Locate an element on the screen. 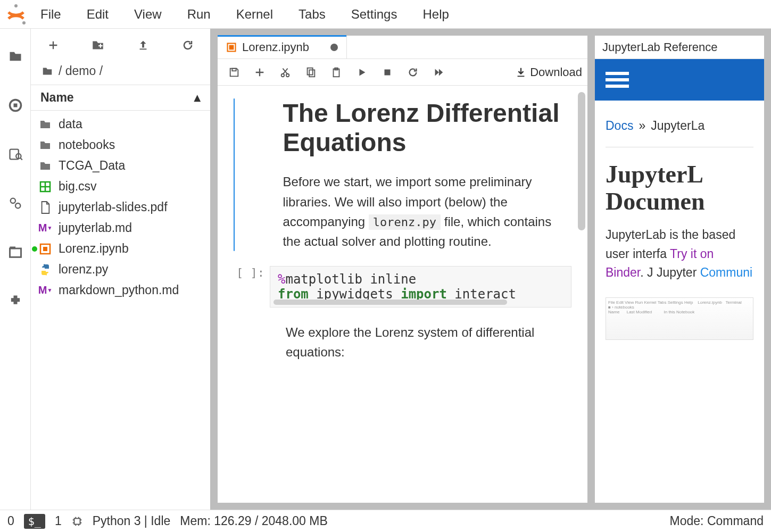 Image resolution: width=771 pixels, height=532 pixels. activity-bar is located at coordinates (15, 269).